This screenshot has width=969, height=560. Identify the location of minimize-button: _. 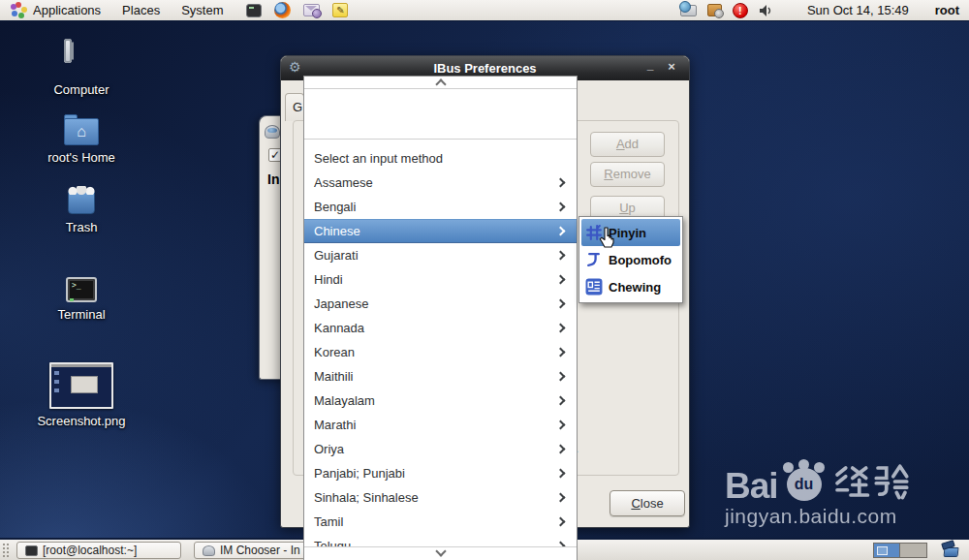
(650, 67).